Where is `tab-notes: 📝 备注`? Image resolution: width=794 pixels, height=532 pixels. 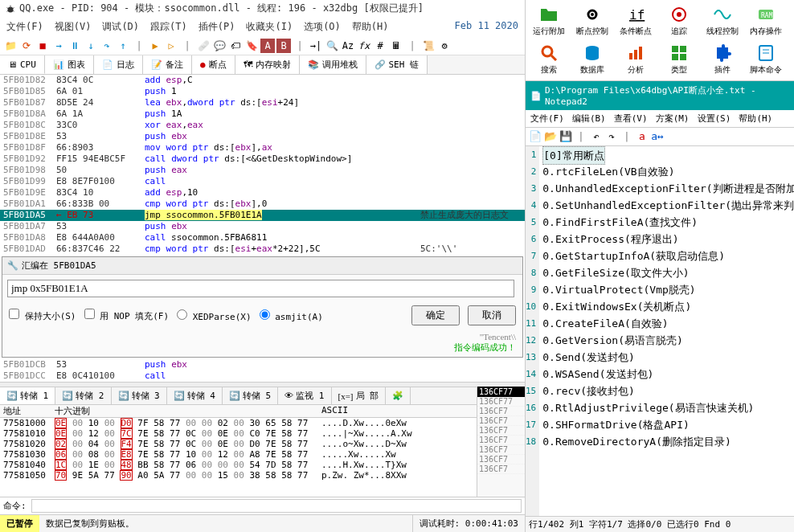
tab-notes: 📝 备注 is located at coordinates (167, 64).